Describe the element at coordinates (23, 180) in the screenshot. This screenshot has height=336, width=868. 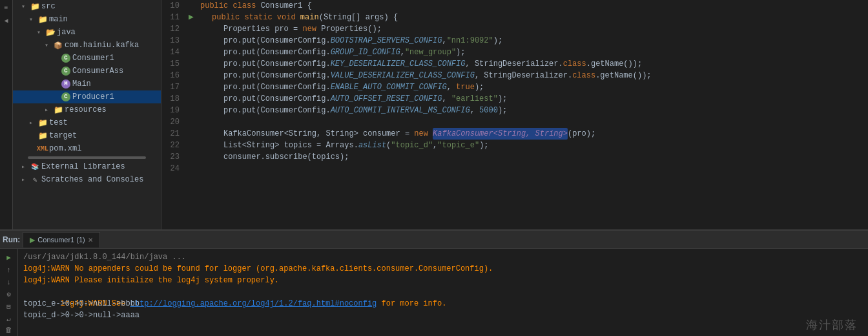
I see `expand-icon-scratches` at that location.